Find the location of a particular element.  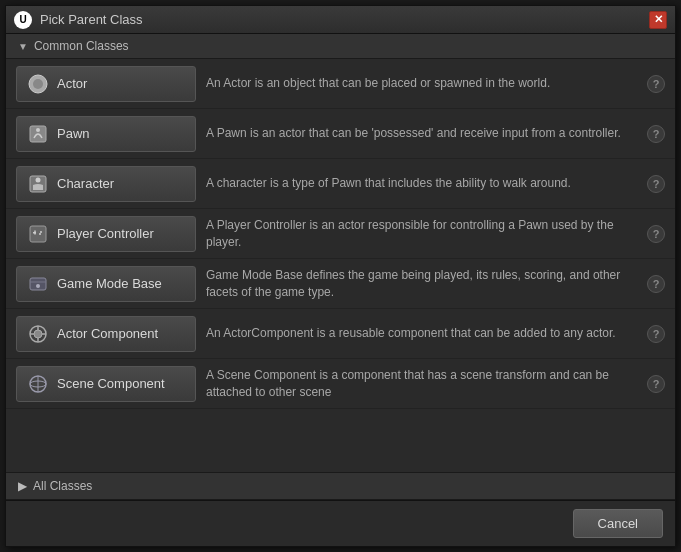

actor-component-label: Actor Component is located at coordinates (108, 334).